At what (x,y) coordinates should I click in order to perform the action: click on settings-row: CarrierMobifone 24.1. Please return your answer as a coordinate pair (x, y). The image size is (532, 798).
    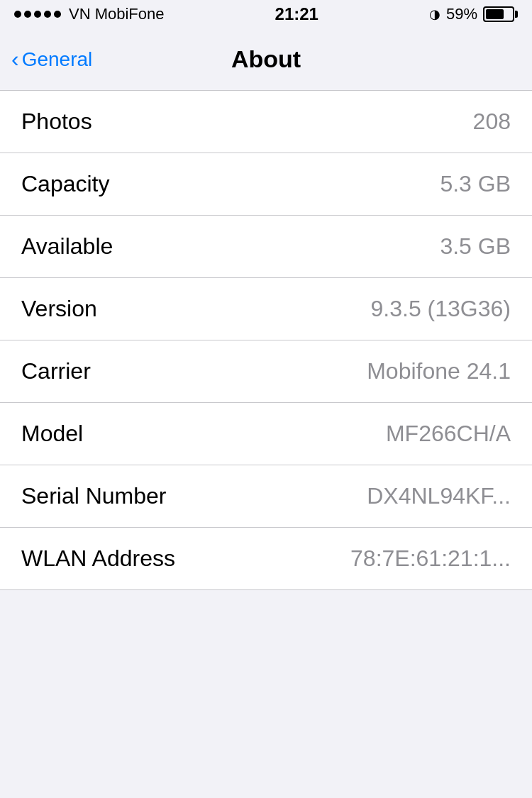
    Looking at the image, I should click on (266, 372).